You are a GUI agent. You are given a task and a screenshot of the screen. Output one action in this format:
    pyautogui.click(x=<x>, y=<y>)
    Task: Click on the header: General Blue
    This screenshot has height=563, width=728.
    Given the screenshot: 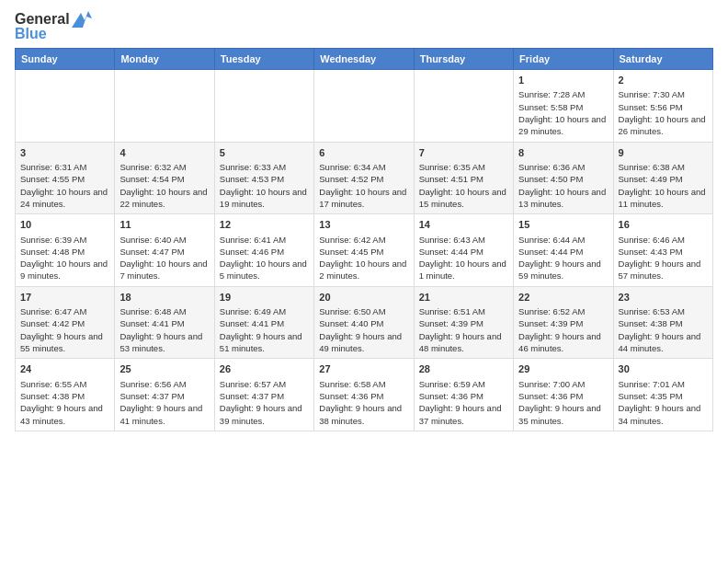 What is the action you would take?
    pyautogui.click(x=364, y=27)
    